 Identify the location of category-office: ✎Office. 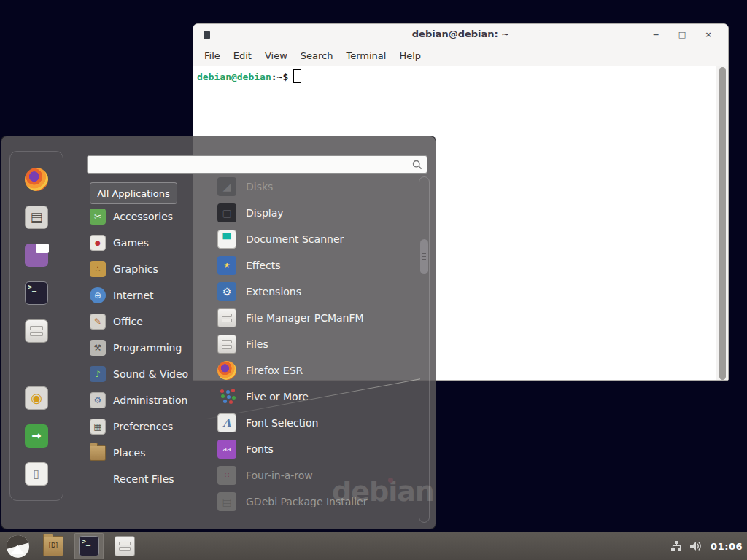
(144, 322).